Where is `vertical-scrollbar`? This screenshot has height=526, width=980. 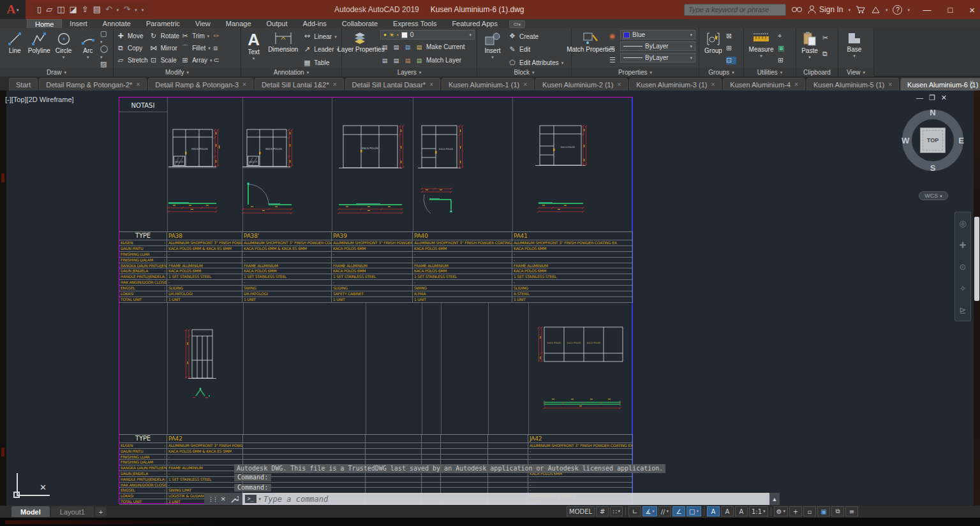
vertical-scrollbar is located at coordinates (977, 298).